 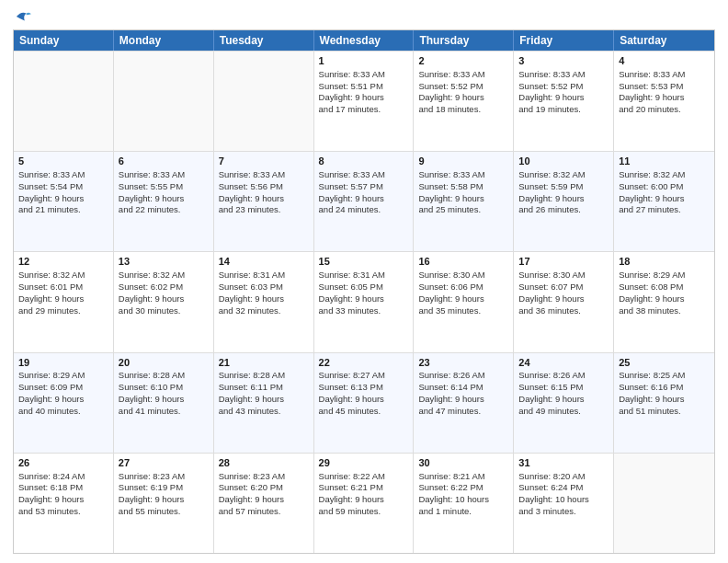 What do you see at coordinates (63, 511) in the screenshot?
I see `day-info-line: and 53 minutes.` at bounding box center [63, 511].